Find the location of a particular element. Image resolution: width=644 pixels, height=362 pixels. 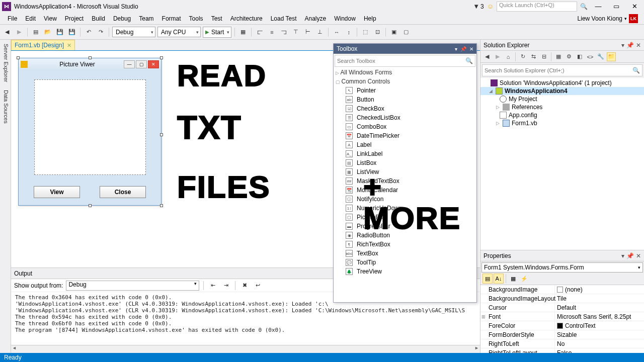

maximize-button: ▭ is located at coordinates (616, 6).